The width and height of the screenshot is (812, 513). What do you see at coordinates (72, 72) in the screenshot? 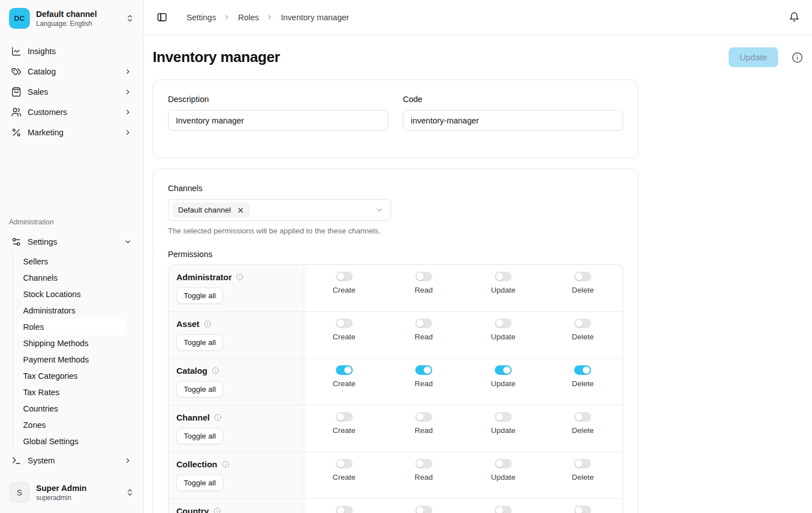
I see `sidebar-item-catalog: Catalog` at bounding box center [72, 72].